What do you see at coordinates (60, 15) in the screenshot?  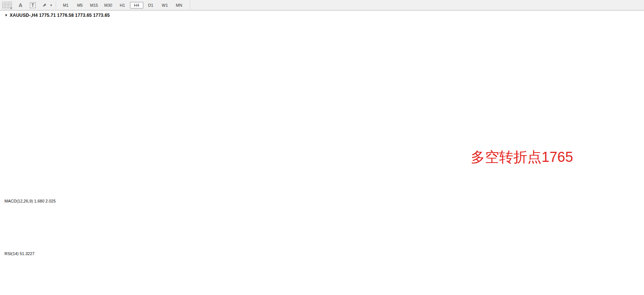 I see `symbol-ohlc-text: XAUUSD-,H4 1775.71 1776.58 1773.65 1773.…` at bounding box center [60, 15].